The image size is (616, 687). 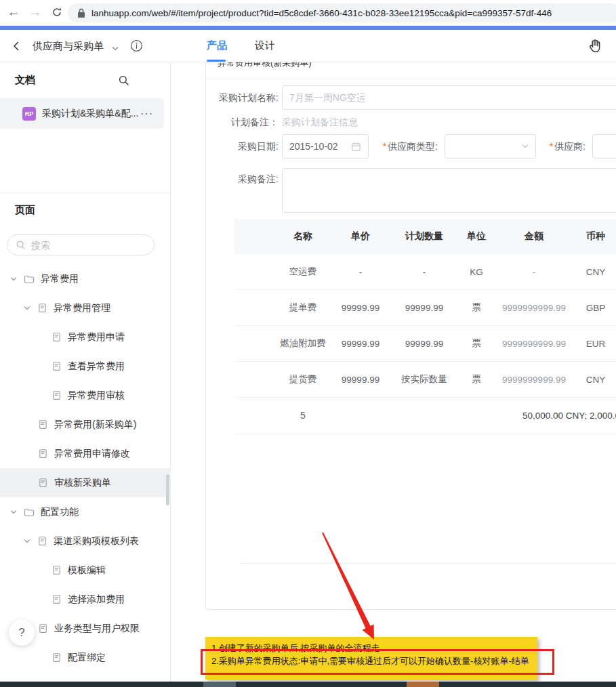 I want to click on required-mark: *, so click(x=552, y=146).